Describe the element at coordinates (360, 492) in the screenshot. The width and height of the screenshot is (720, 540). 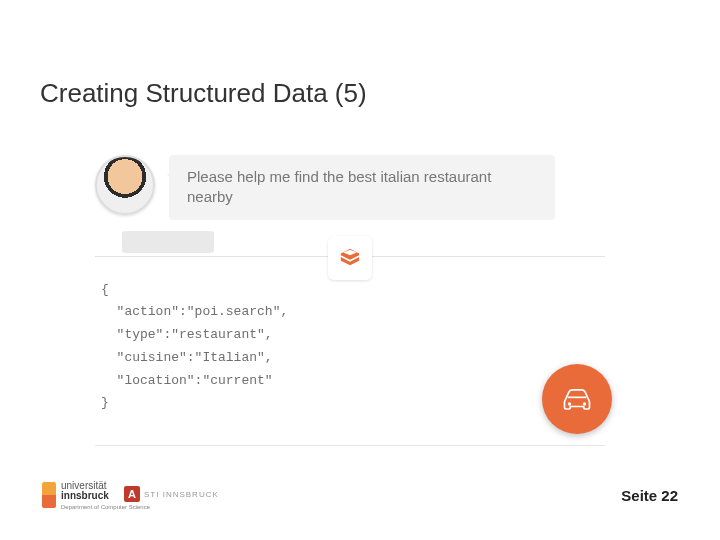
I see `footer: universität innsbruck Department of Comp…` at that location.